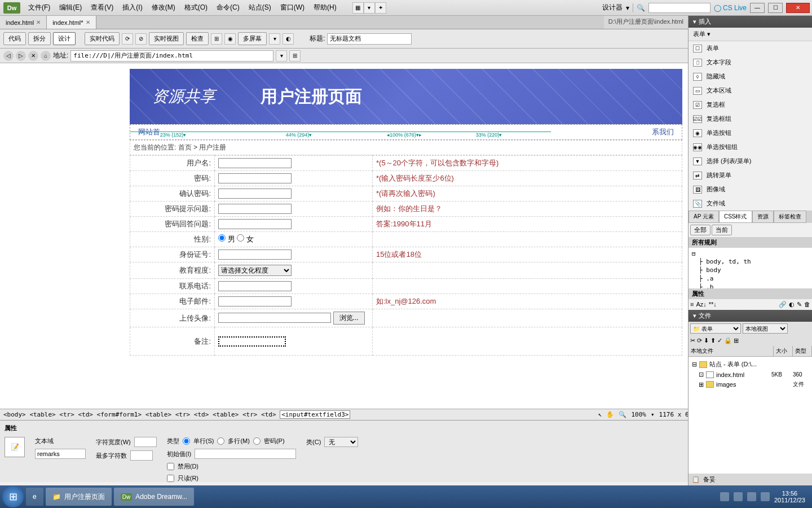 Image resolution: width=812 pixels, height=508 pixels. What do you see at coordinates (71, 23) in the screenshot?
I see `document-tab: index.html* ✕` at bounding box center [71, 23].